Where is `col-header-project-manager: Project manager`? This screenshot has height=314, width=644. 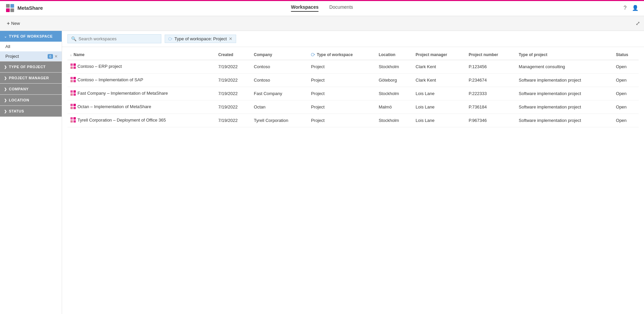
col-header-project-manager: Project manager is located at coordinates (439, 55).